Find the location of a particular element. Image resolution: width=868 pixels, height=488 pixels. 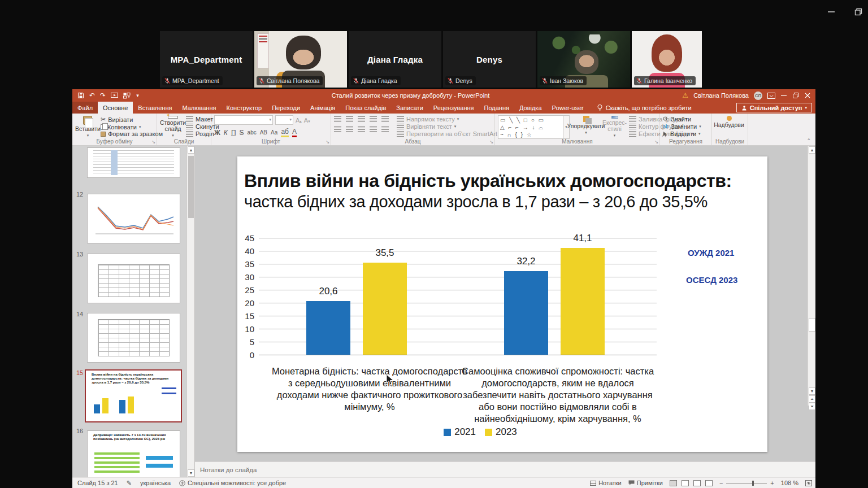

select-button: Виділити▾ is located at coordinates (682, 134).